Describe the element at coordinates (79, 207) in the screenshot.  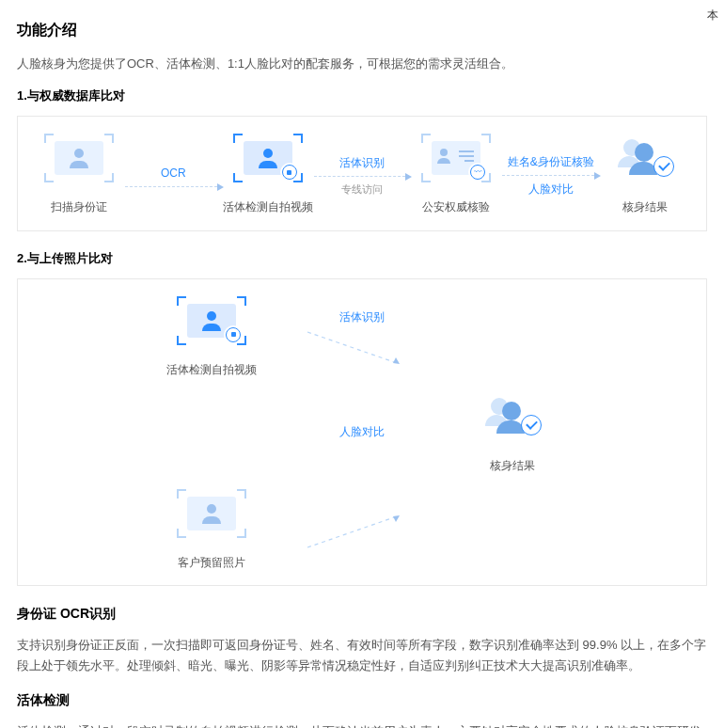
I see `flow1-label-scan: 扫描身份证` at that location.